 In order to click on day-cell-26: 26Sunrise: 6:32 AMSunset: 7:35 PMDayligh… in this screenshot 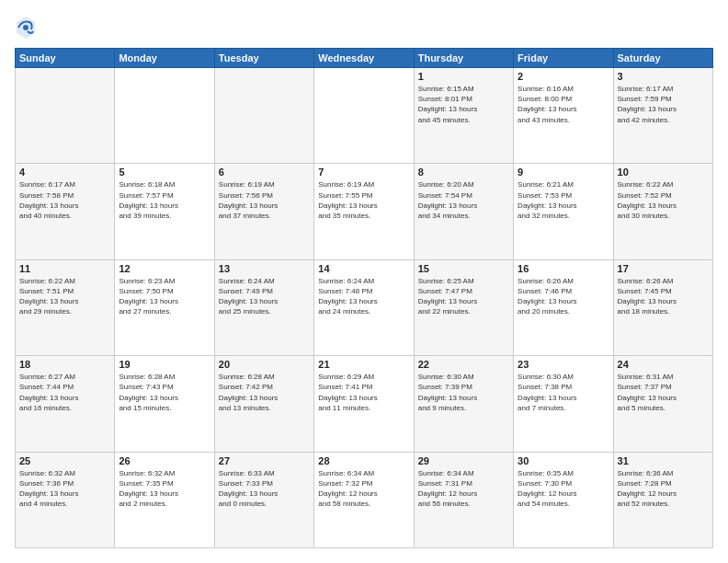, I will do `click(165, 500)`.